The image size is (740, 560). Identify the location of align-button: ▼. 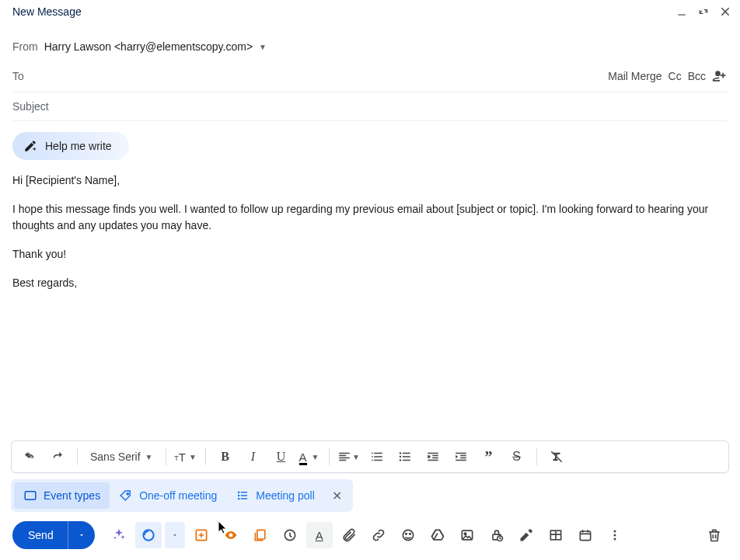
(349, 457).